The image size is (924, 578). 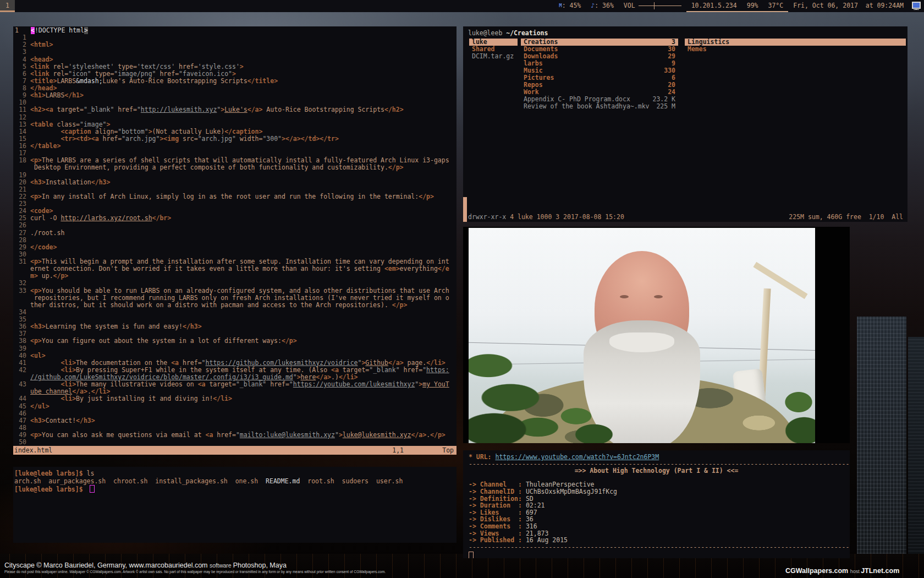 I want to click on vim-line: 34, so click(x=235, y=313).